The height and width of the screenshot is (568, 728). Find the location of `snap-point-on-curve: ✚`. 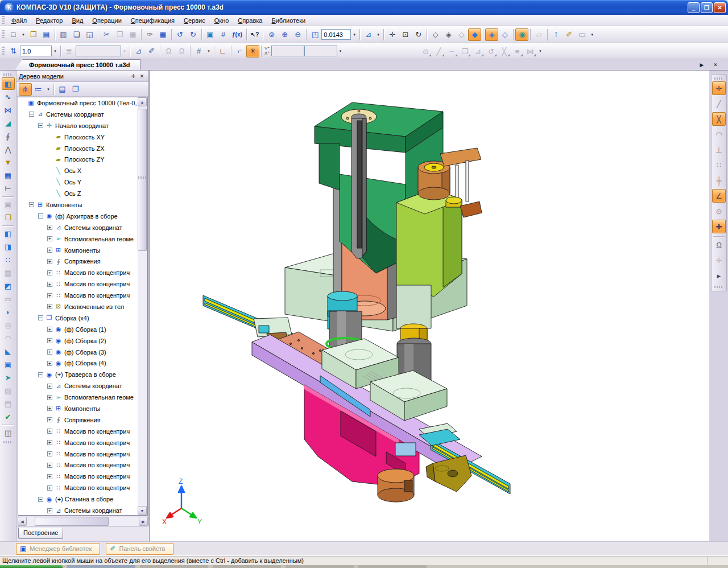

snap-point-on-curve: ✚ is located at coordinates (719, 227).